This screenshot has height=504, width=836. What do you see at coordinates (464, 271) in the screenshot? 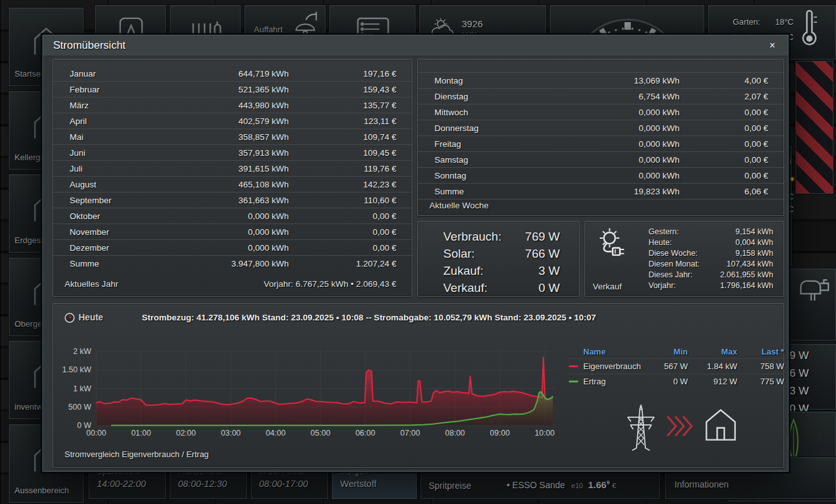
I see `power-label: Zukauf:` at bounding box center [464, 271].